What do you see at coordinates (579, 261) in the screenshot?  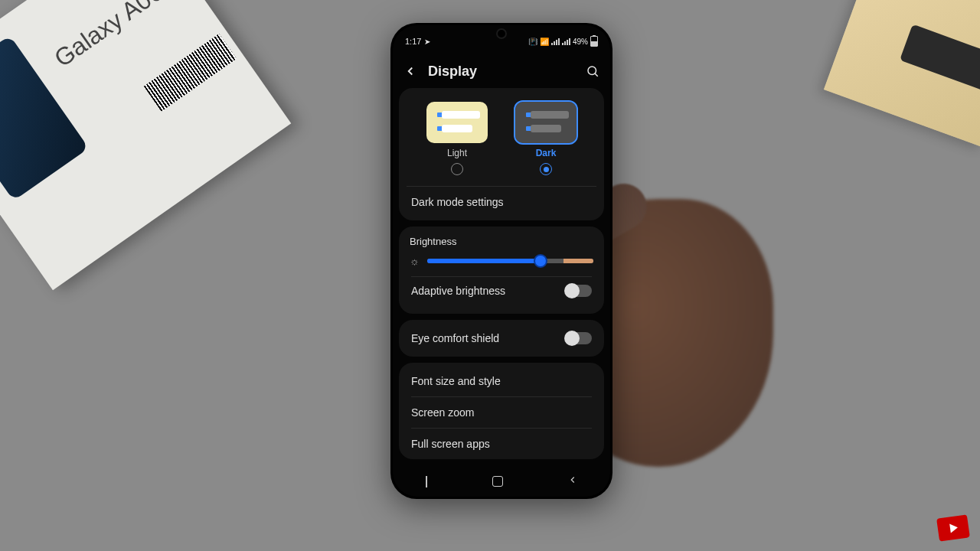 I see `slider-extra-zone` at bounding box center [579, 261].